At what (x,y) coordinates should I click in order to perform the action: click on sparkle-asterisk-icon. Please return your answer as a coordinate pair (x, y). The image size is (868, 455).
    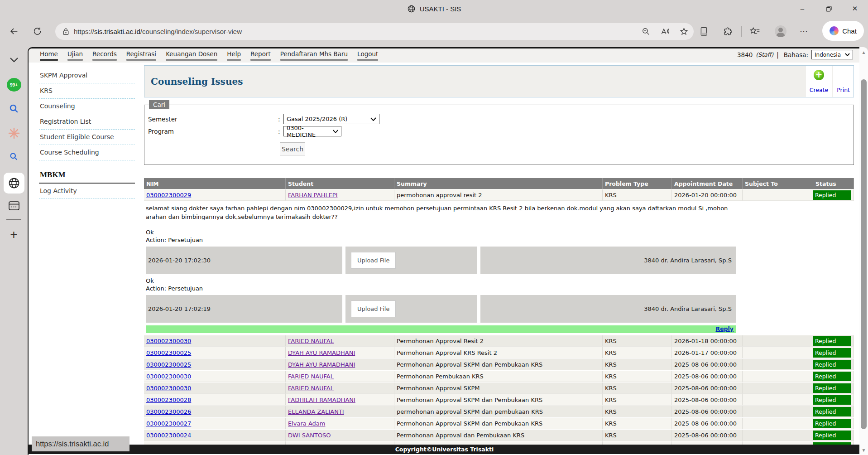
    Looking at the image, I should click on (14, 133).